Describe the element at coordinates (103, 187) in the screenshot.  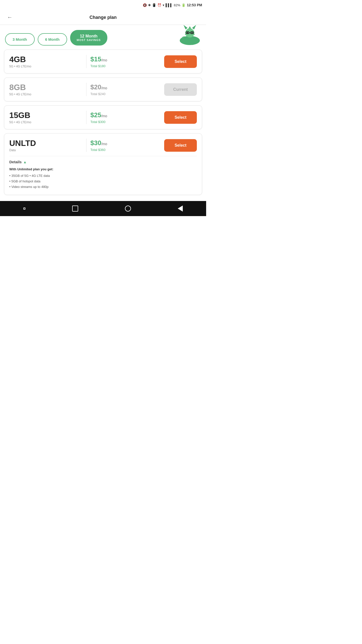
I see `details-bullet-3: • Video streams up to 480p` at that location.